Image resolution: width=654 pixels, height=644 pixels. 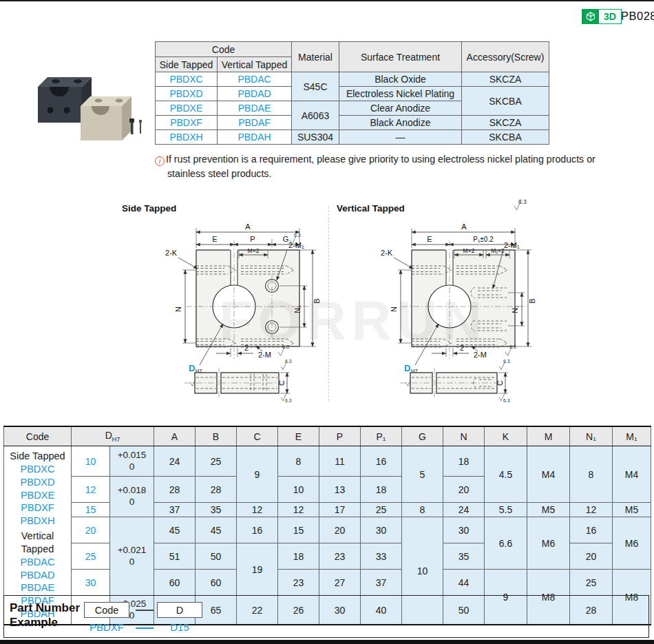 What do you see at coordinates (381, 583) in the screenshot?
I see `table-cell: 37` at bounding box center [381, 583].